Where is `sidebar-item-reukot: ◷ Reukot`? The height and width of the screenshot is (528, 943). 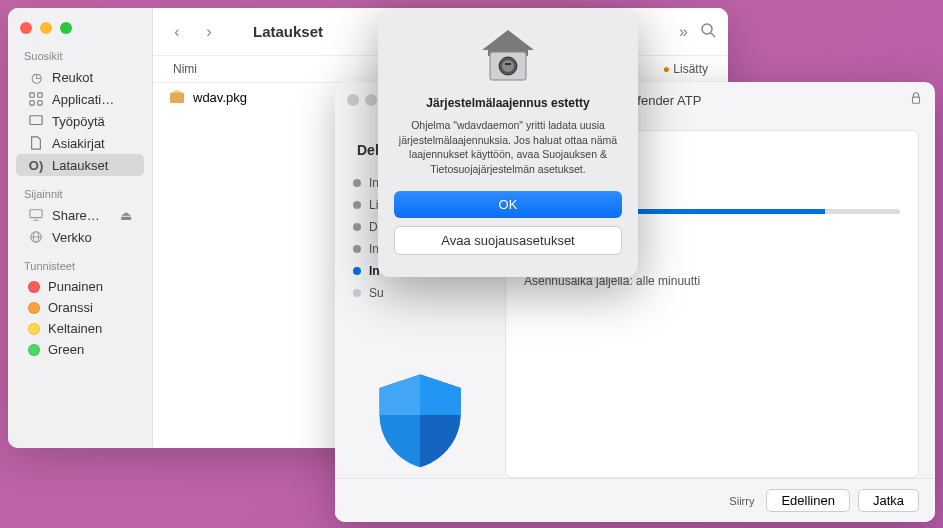 sidebar-item-reukot: ◷ Reukot is located at coordinates (80, 77).